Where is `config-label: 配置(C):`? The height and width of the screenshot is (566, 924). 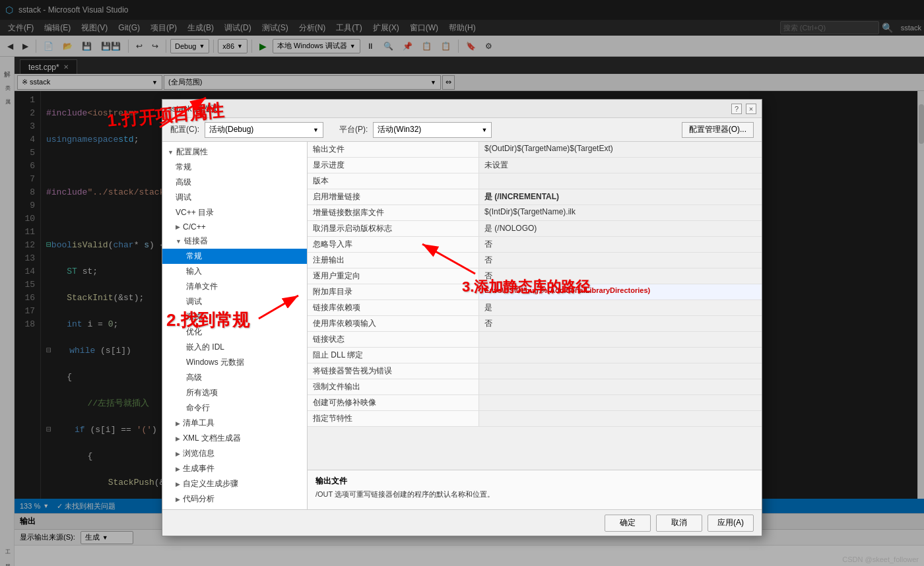
config-label: 配置(C): is located at coordinates (185, 129).